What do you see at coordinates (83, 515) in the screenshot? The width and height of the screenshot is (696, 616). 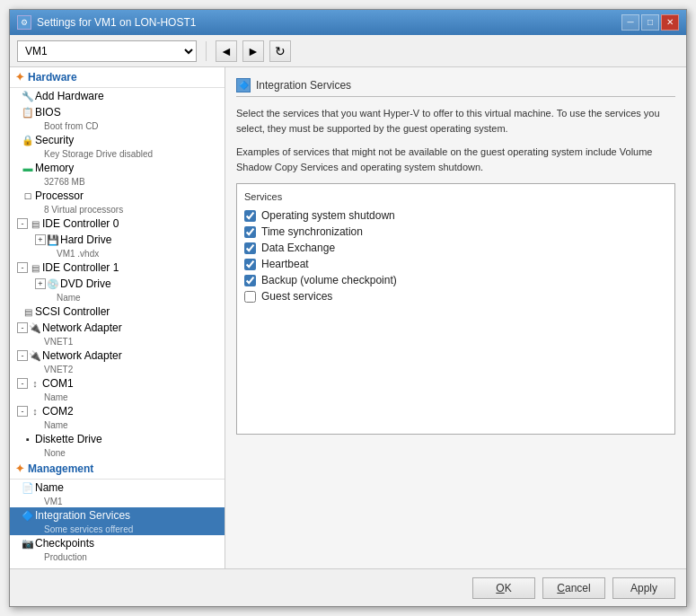 I see `integration-label: Integration Services` at bounding box center [83, 515].